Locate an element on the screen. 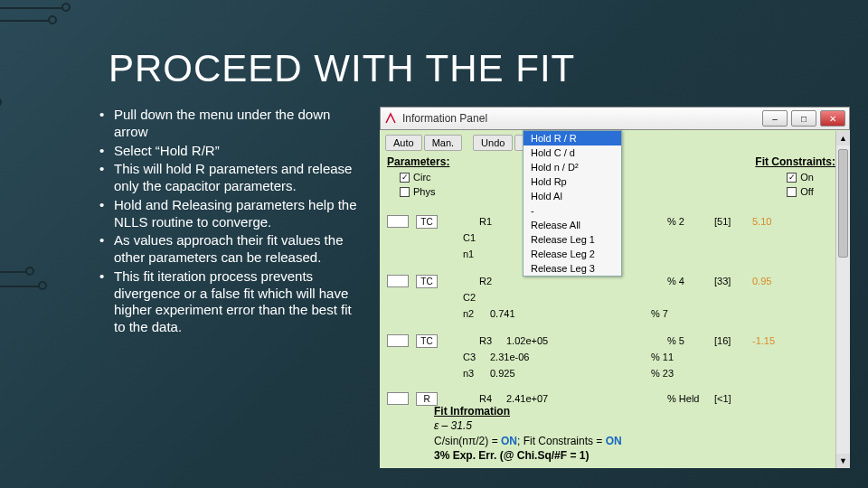 This screenshot has width=868, height=488. circ-checkbox: Circ is located at coordinates (418, 177).